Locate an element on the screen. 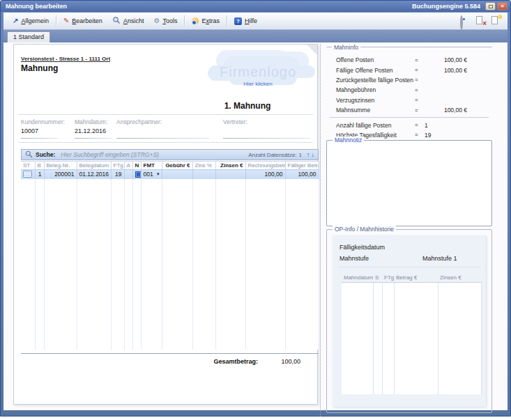 Image resolution: width=511 pixels, height=420 pixels. mahnstufe-value: Mahnstufe 1 is located at coordinates (440, 258).